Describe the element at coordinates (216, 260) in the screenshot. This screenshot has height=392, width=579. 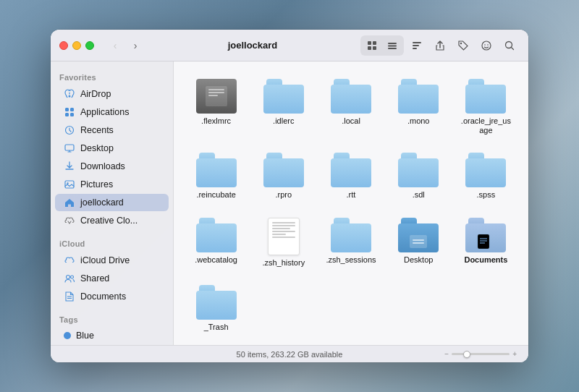
I see `file-label-webcatalog: .webcatalog` at that location.